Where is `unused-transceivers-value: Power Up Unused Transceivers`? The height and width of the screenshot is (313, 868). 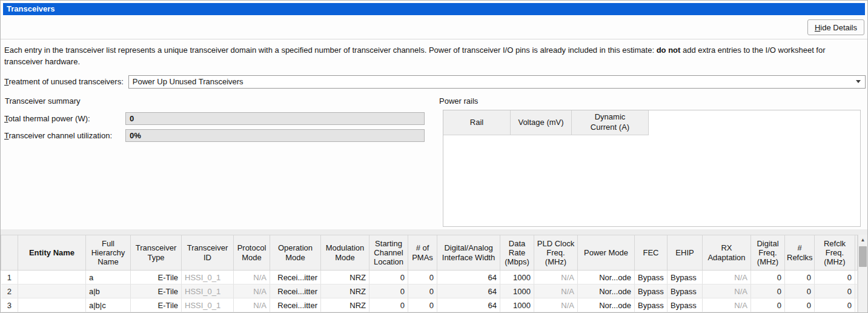 unused-transceivers-value: Power Up Unused Transceivers is located at coordinates (188, 81).